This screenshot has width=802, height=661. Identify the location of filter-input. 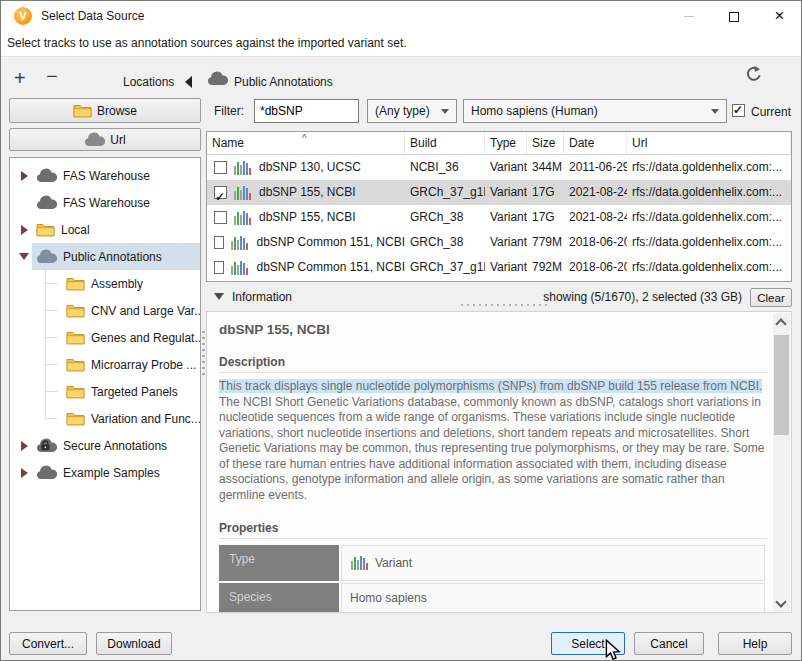
(306, 111).